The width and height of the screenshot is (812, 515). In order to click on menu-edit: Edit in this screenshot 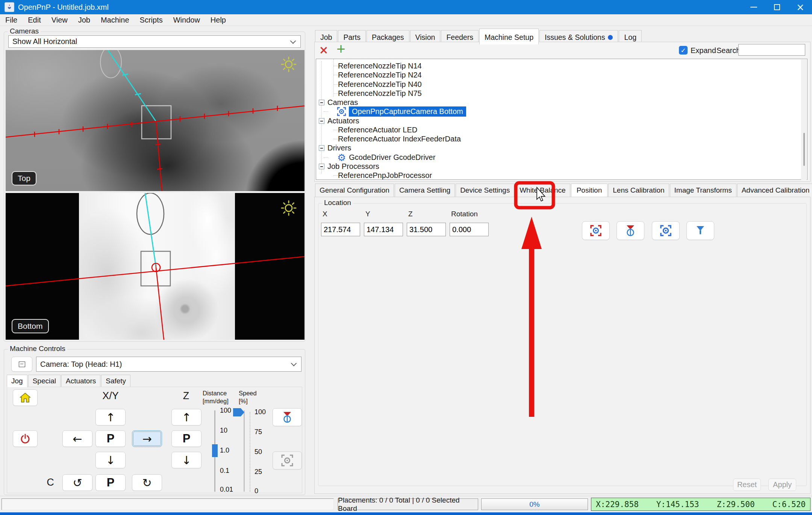, I will do `click(34, 20)`.